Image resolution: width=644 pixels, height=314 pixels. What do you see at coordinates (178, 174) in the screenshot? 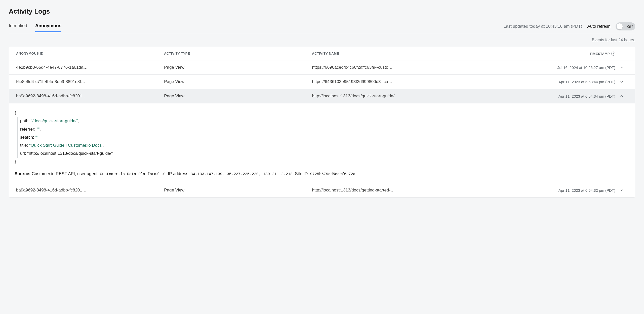
I see `source-ip-label: , IP address:` at bounding box center [178, 174].